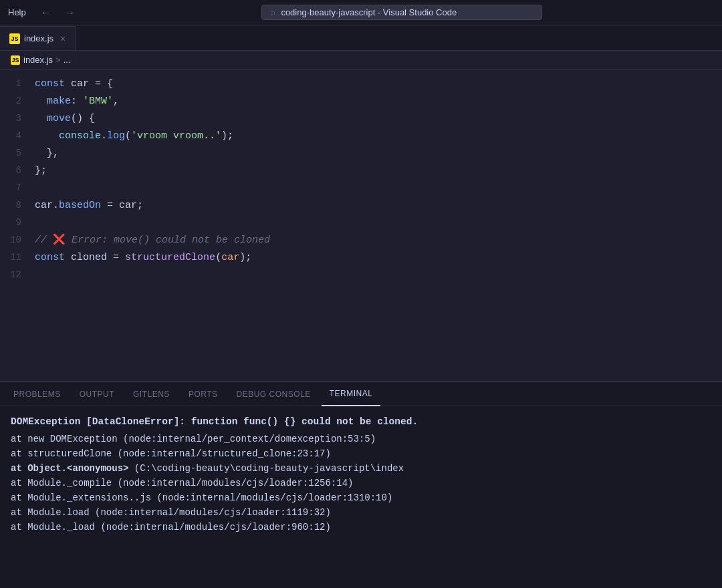 This screenshot has height=588, width=722. What do you see at coordinates (361, 439) in the screenshot?
I see `stack-line-1: at new DOMException (node:internal/per_c…` at bounding box center [361, 439].